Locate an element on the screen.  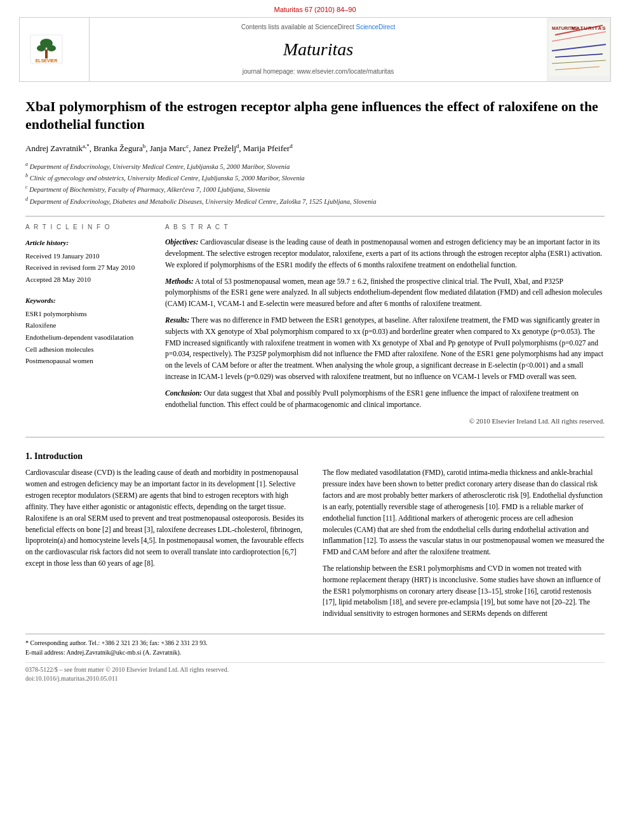
article-info-label: A R T I C L E I N F O is located at coordinates (89, 227).